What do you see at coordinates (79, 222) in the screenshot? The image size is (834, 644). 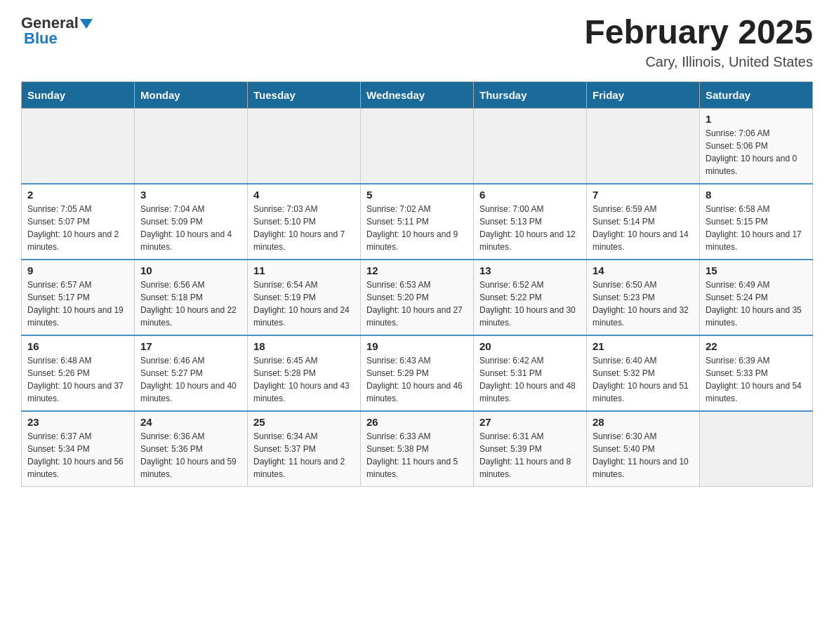 I see `calendar-day-cell: 2Sunrise: 7:05 AMSunset: 5:07 PMDaylight…` at bounding box center [79, 222].